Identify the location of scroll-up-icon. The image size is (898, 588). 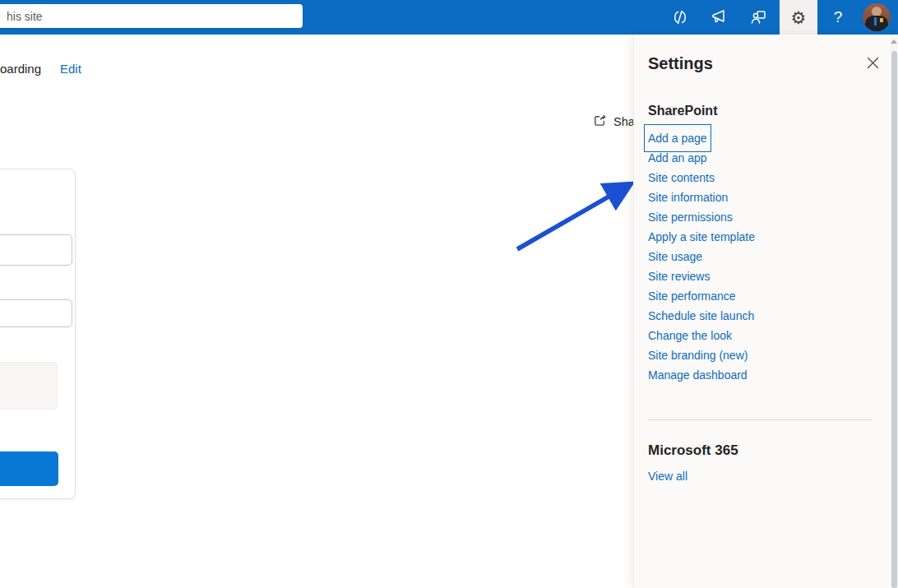
(894, 41).